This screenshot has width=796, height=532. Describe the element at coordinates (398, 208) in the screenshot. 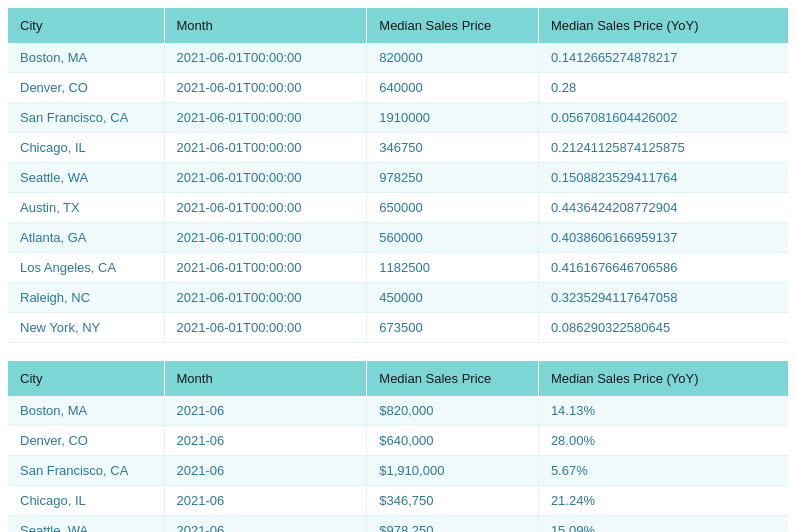

I see `table-row: Austin, TX2021-06-01T00:00:006500000.443…` at that location.